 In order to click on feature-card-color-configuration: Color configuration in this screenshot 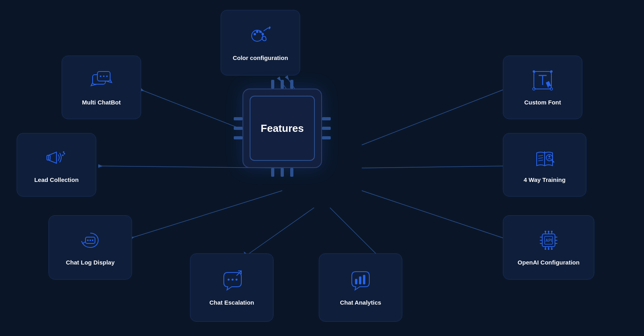, I will do `click(260, 43)`.